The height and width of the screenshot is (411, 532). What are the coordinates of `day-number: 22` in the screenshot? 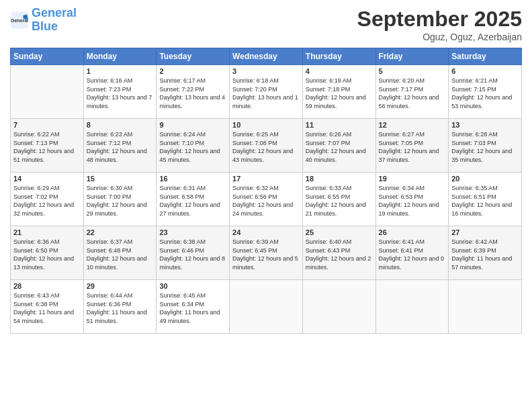 It's located at (120, 232).